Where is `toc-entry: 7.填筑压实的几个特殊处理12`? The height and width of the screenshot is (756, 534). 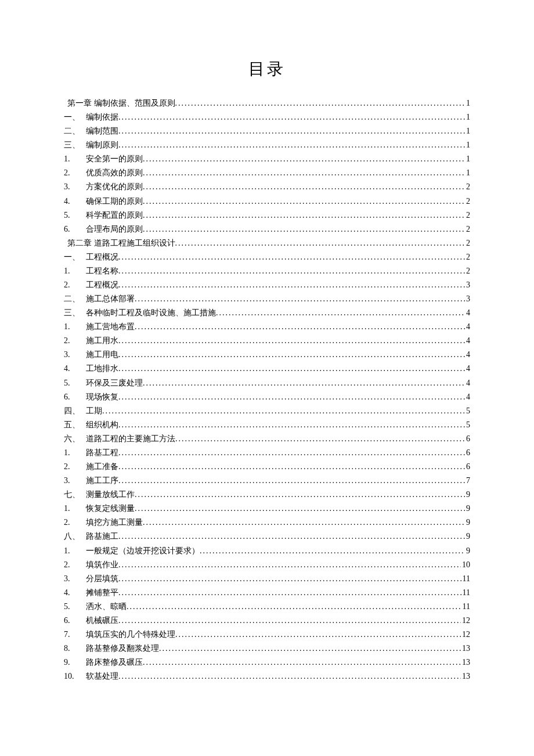
toc-entry: 7.填筑压实的几个特殊处理12 is located at coordinates (267, 635).